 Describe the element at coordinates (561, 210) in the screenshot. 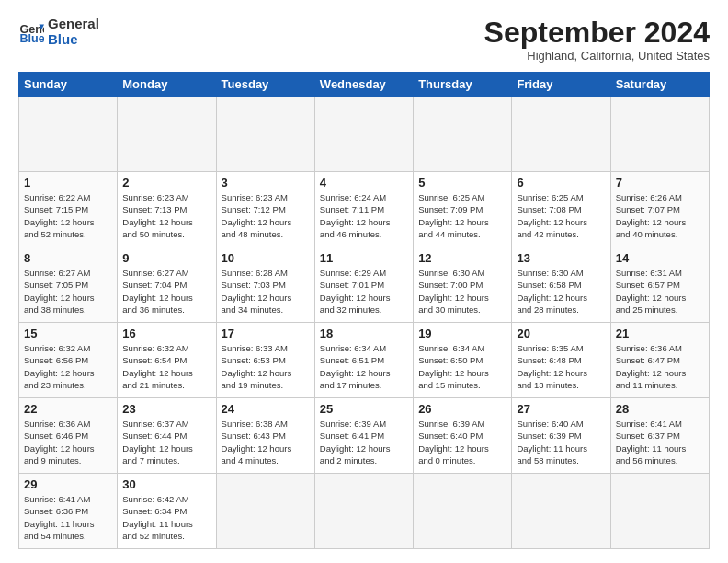

I see `calendar-cell: 6Sunrise: 6:25 AM Sunset: 7:08 PM Daylig…` at that location.